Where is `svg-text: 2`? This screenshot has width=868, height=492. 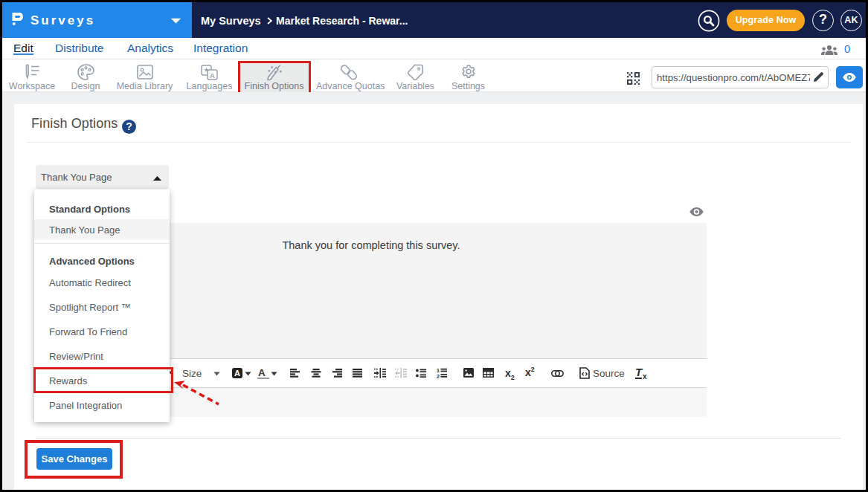 svg-text: 2 is located at coordinates (438, 376).